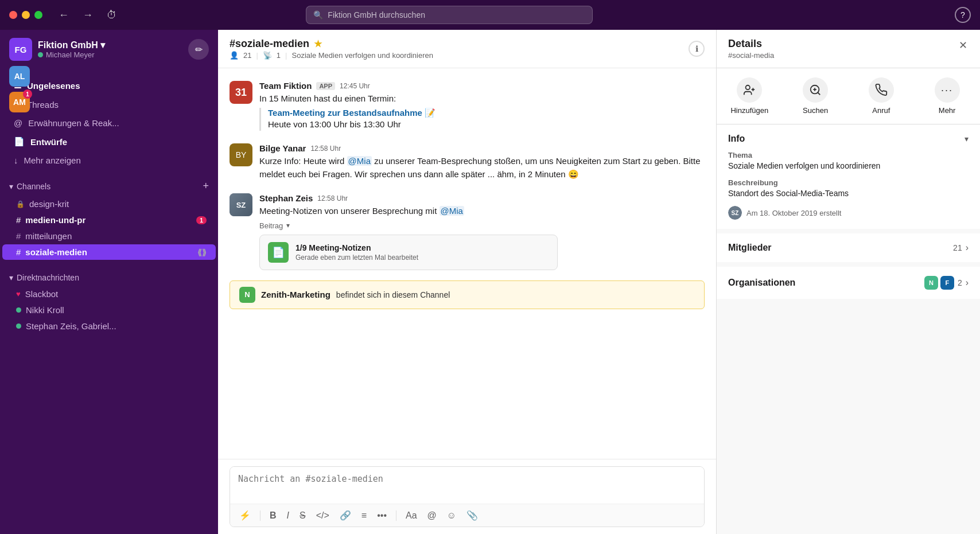 This screenshot has width=980, height=534. Describe the element at coordinates (848, 96) in the screenshot. I see `details-actions: Hinzufügen Suchen` at that location.